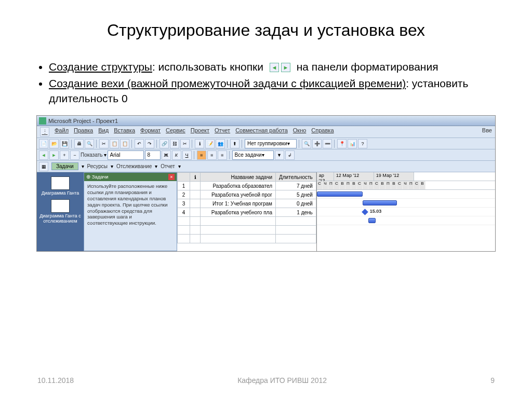 The width and height of the screenshot is (532, 398). What do you see at coordinates (177, 155) in the screenshot?
I see `italic-button: К` at bounding box center [177, 155].